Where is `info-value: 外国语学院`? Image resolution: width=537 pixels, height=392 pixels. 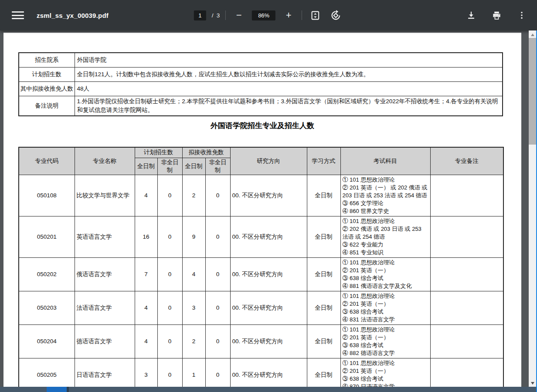
info-value: 外国语学院 is located at coordinates (289, 60).